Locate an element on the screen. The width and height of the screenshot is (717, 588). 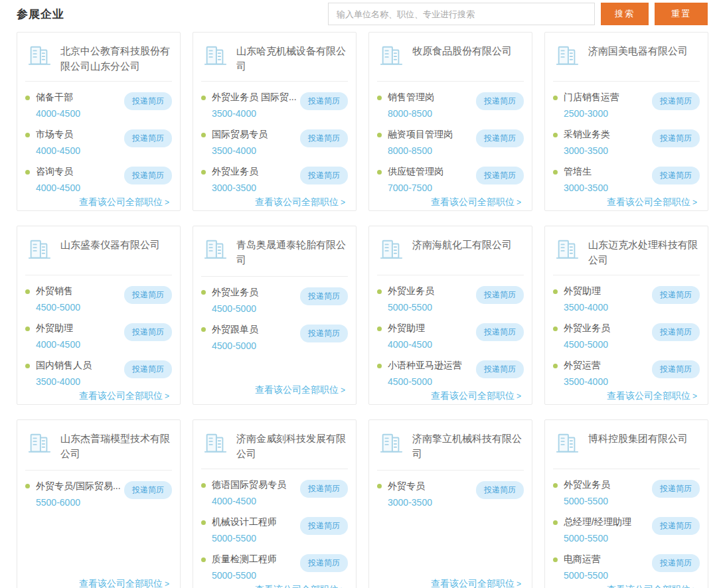
job-title: 外贸销售 is located at coordinates (54, 291).